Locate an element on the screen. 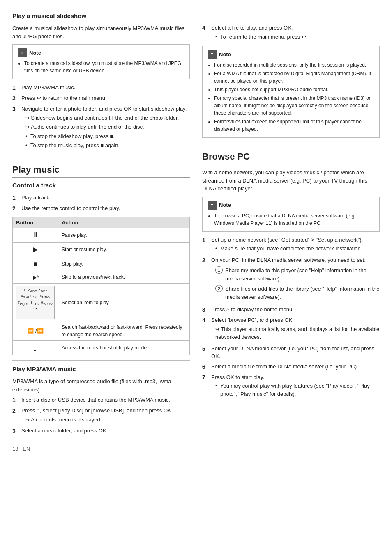 Image resolution: width=392 pixels, height=555 pixels. page-lang: EN is located at coordinates (26, 449).